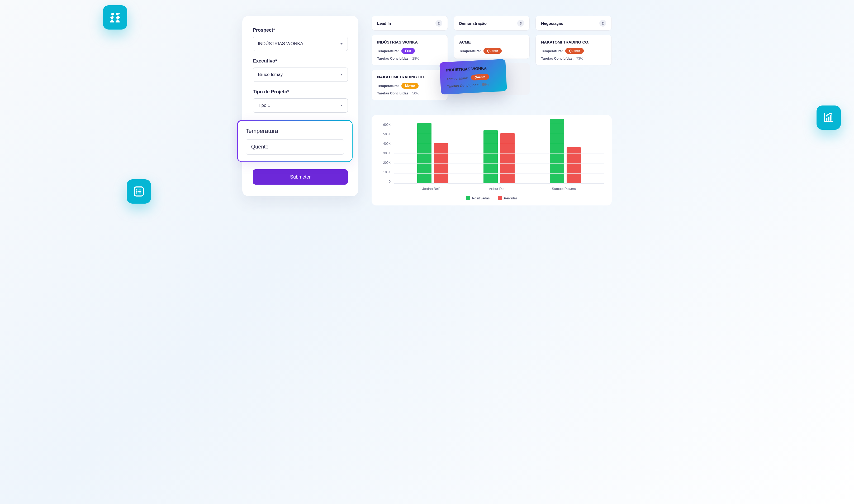 The width and height of the screenshot is (854, 504). Describe the element at coordinates (295, 131) in the screenshot. I see `temperature-label: Temperatura` at that location.